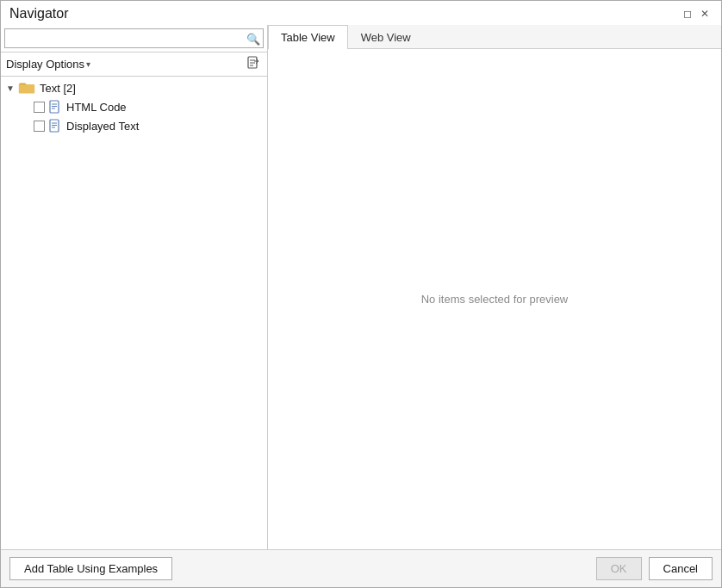 The image size is (722, 588). Describe the element at coordinates (39, 14) in the screenshot. I see `dialog-title: Navigator` at that location.